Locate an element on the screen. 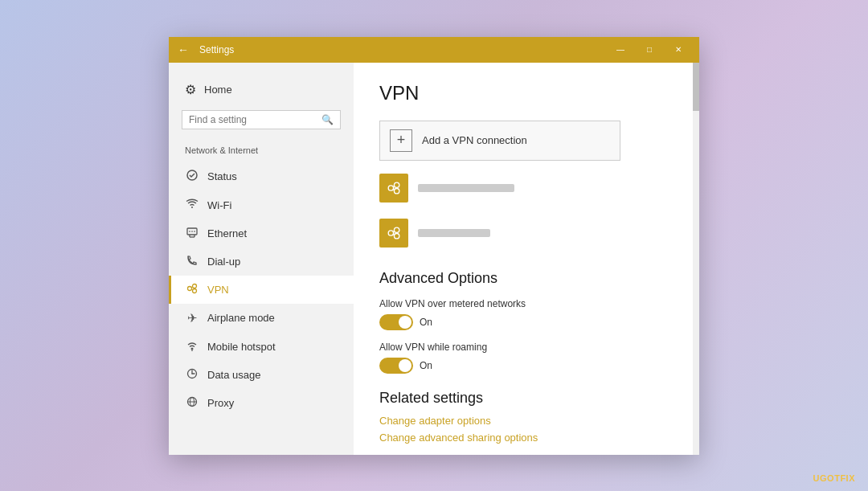 The height and width of the screenshot is (491, 868). sidebar-item-home: ⚙ Home is located at coordinates (261, 90).